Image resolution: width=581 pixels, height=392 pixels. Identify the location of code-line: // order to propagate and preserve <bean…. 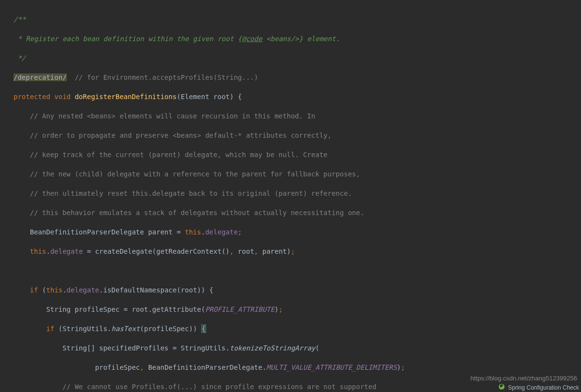
(297, 135).